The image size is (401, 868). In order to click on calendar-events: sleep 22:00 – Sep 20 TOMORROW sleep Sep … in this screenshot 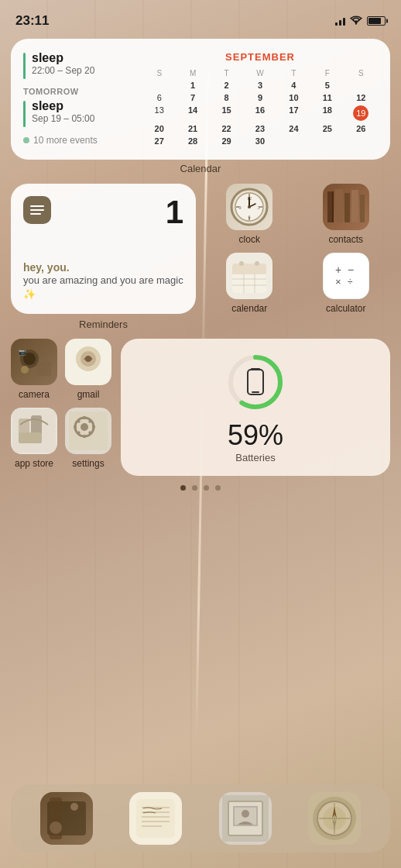, I will do `click(77, 99)`.